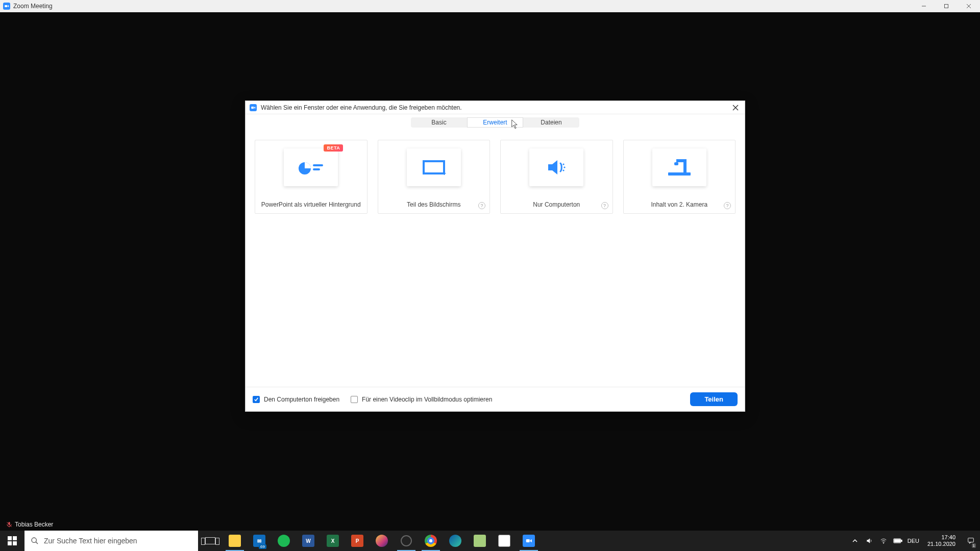 Image resolution: width=980 pixels, height=551 pixels. What do you see at coordinates (431, 541) in the screenshot?
I see `taskbar-app-chrome` at bounding box center [431, 541].